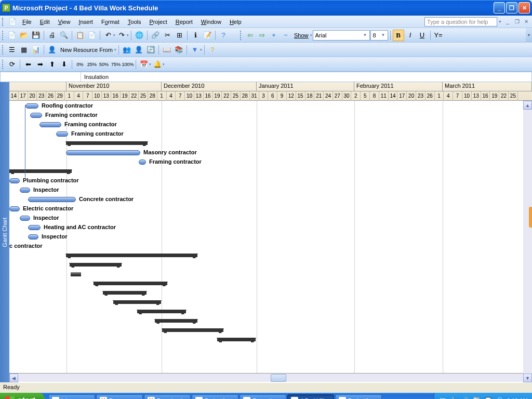  What do you see at coordinates (167, 397) in the screenshot?
I see `taskbar-task: 🦊Downloads` at bounding box center [167, 397].